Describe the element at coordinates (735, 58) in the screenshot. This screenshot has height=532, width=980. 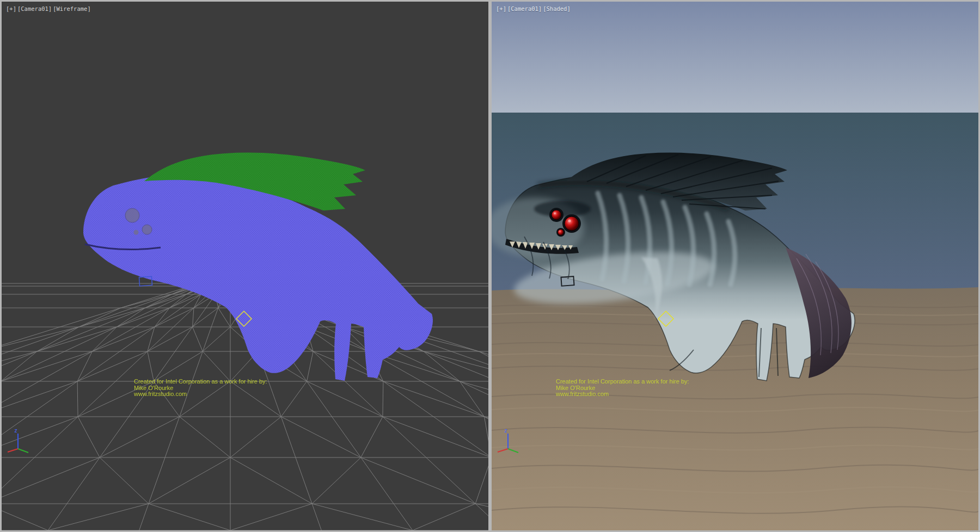
I see `sky` at that location.